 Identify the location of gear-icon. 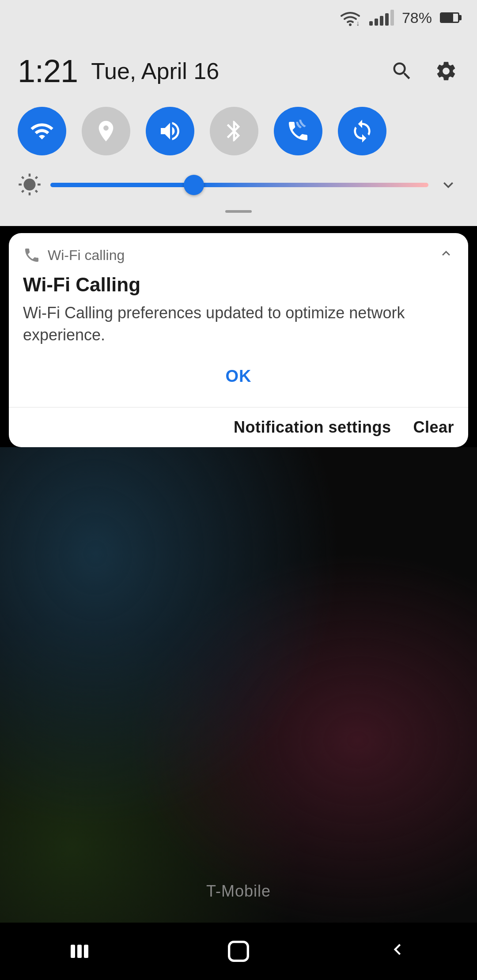
(446, 71).